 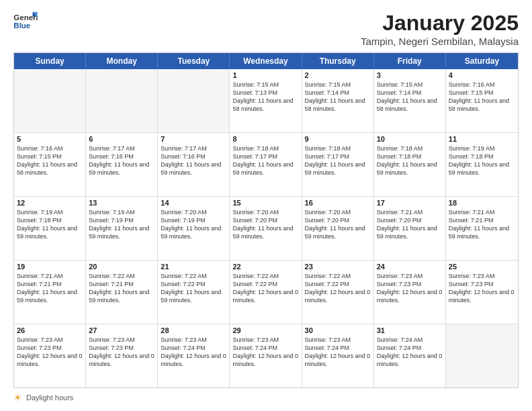 What do you see at coordinates (193, 292) in the screenshot?
I see `calendar-cell: 21Sunrise: 7:22 AM Sunset: 7:22 PM Dayli…` at bounding box center [193, 292].